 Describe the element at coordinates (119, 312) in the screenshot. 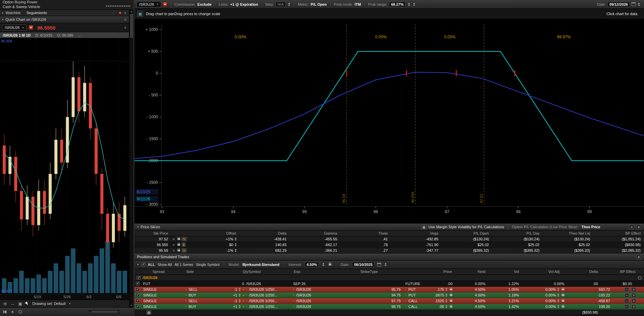

I see `scroll-down-icon: ▾` at that location.